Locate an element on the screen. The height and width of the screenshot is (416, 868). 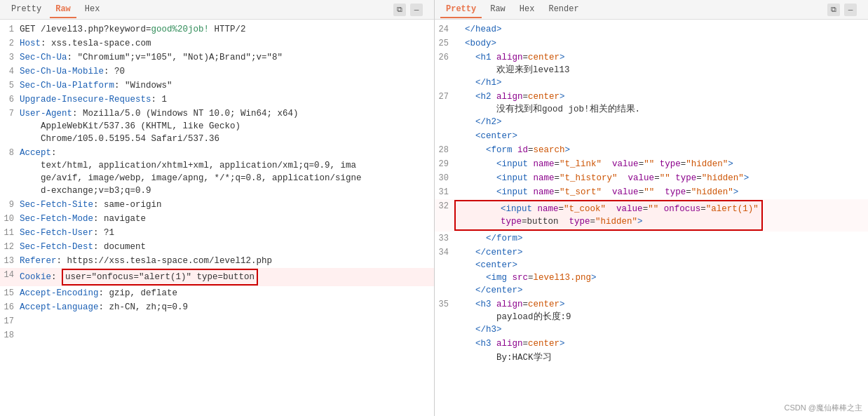
right-line-34: 34 </center> <center> <img src=level13.p… is located at coordinates (651, 271).